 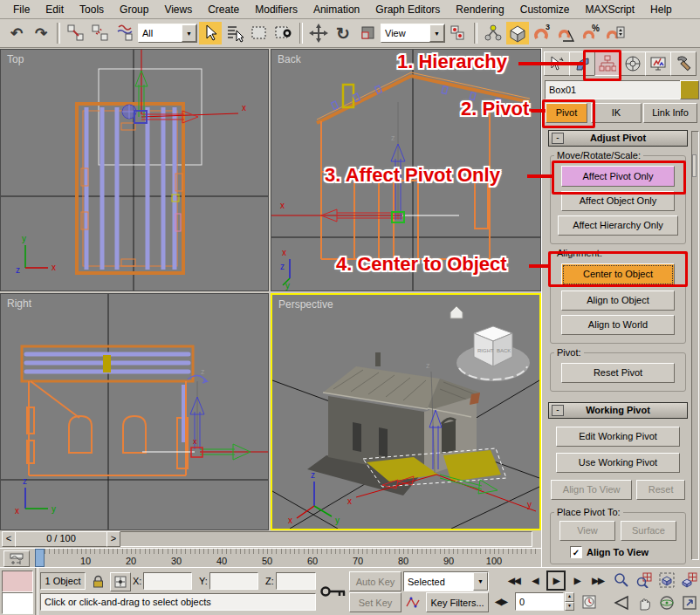 What do you see at coordinates (76, 33) in the screenshot?
I see `select-and-link-button` at bounding box center [76, 33].